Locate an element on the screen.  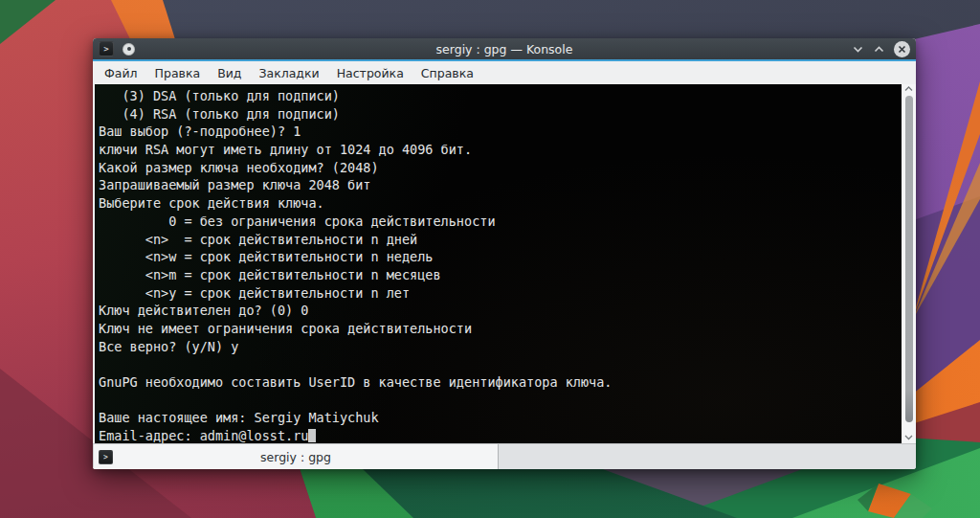
terminal-line: GnuPG необходимо составить UserID в каче… is located at coordinates (500, 383).